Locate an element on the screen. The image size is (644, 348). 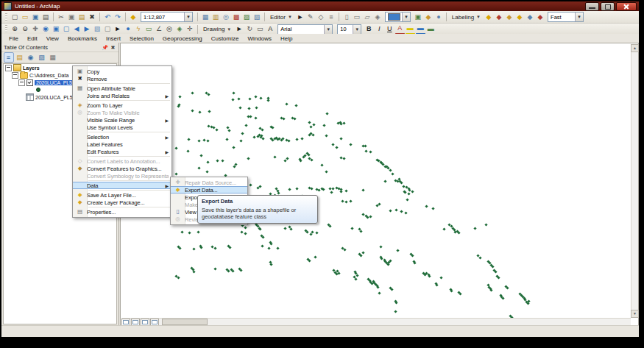
font-color-icon: A is located at coordinates (400, 29).